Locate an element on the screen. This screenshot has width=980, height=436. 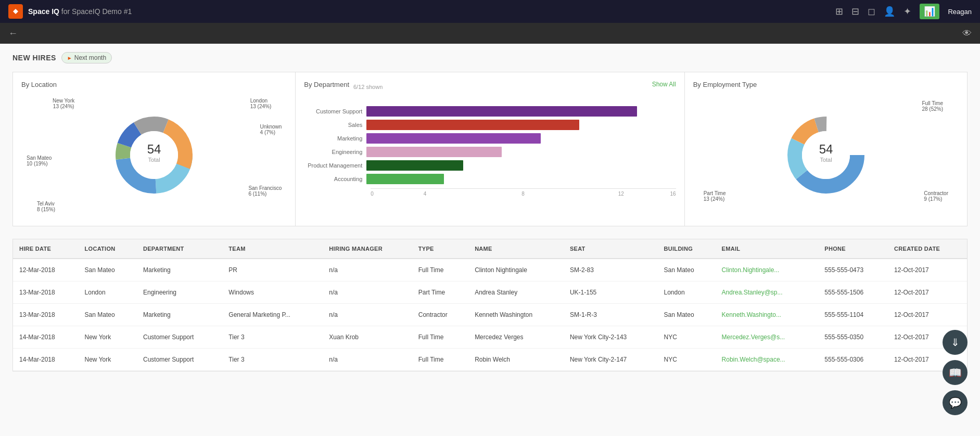
axis-16: 16 is located at coordinates (673, 194).